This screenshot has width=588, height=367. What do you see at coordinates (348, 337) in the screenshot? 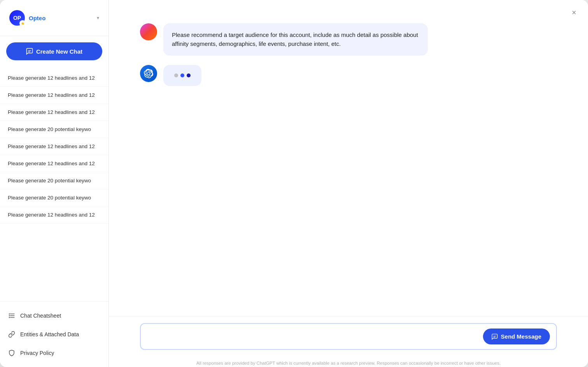
I see `input-wrapper: Send Message` at bounding box center [348, 337].